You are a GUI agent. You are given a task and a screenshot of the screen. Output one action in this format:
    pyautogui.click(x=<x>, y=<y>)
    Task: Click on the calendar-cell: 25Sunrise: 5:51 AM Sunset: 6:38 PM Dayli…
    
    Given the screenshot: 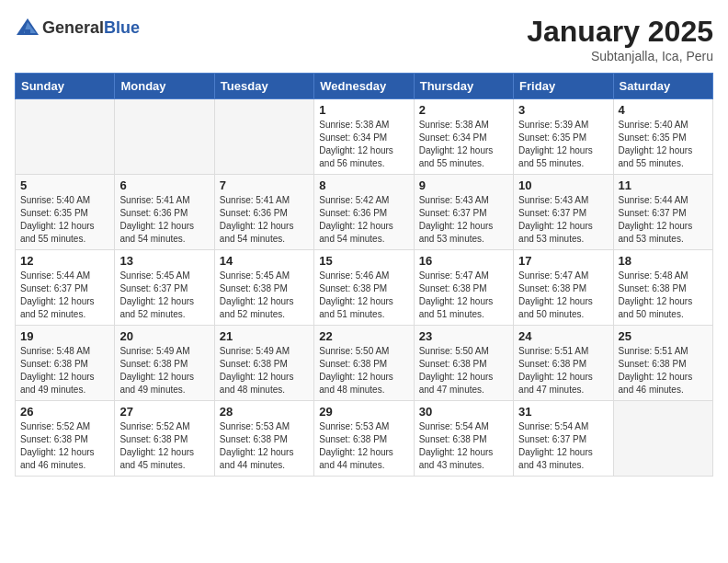 What is the action you would take?
    pyautogui.click(x=663, y=363)
    